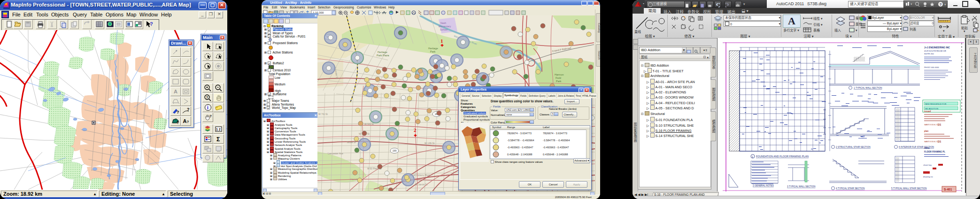  What do you see at coordinates (934, 152) in the screenshot?
I see `svg-text: FLOOR FRAMING PL` at bounding box center [934, 152].